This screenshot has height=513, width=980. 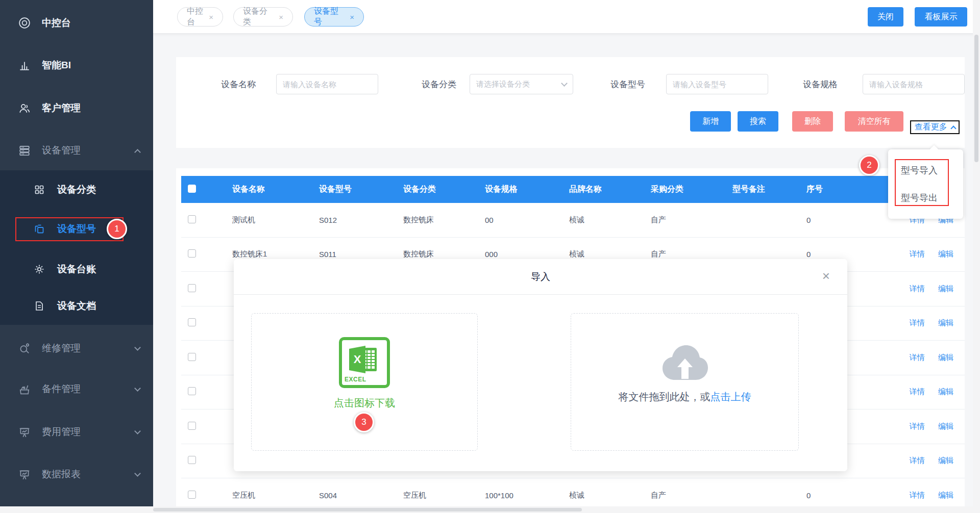 What do you see at coordinates (77, 65) in the screenshot?
I see `sidebar-item-bi: 智能BI` at bounding box center [77, 65].